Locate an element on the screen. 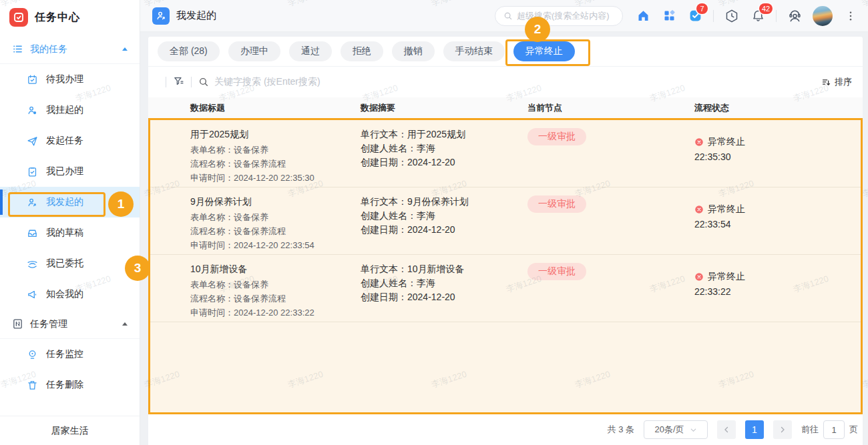  next-page-button is located at coordinates (783, 430).